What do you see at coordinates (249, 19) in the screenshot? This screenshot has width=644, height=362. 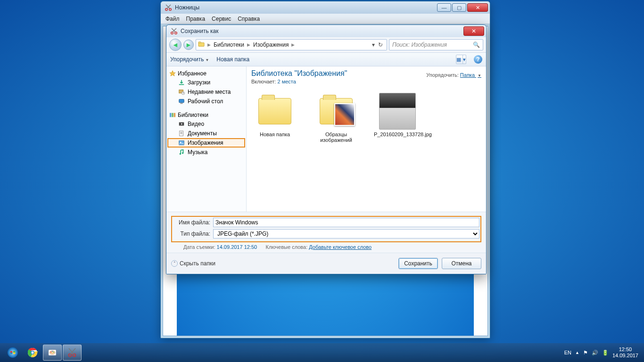 I see `menu-help: Справка` at bounding box center [249, 19].